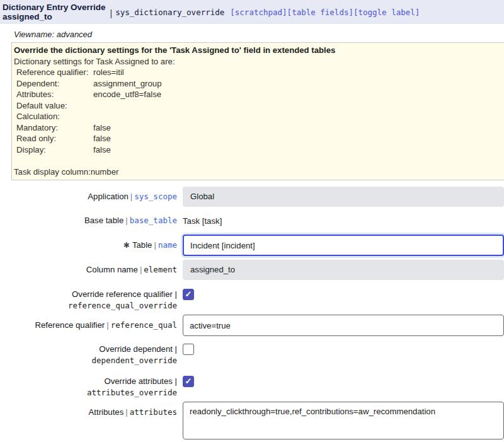  Describe the element at coordinates (91, 245) in the screenshot. I see `table-label: ✱Table|name` at that location.